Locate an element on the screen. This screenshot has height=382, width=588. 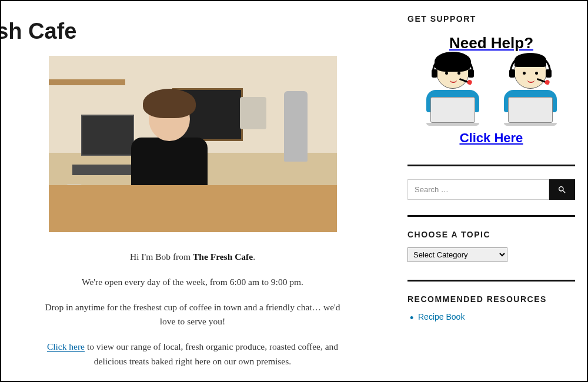
support-banner: Need Help? Click Here is located at coordinates (492, 91).